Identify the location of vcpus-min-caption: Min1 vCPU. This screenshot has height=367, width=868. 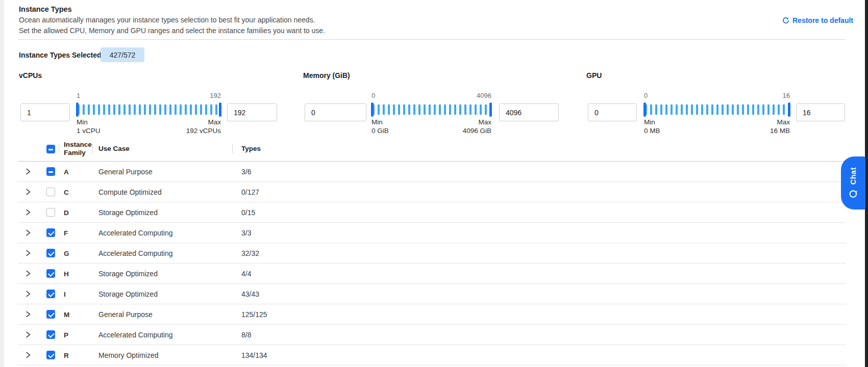
(89, 126).